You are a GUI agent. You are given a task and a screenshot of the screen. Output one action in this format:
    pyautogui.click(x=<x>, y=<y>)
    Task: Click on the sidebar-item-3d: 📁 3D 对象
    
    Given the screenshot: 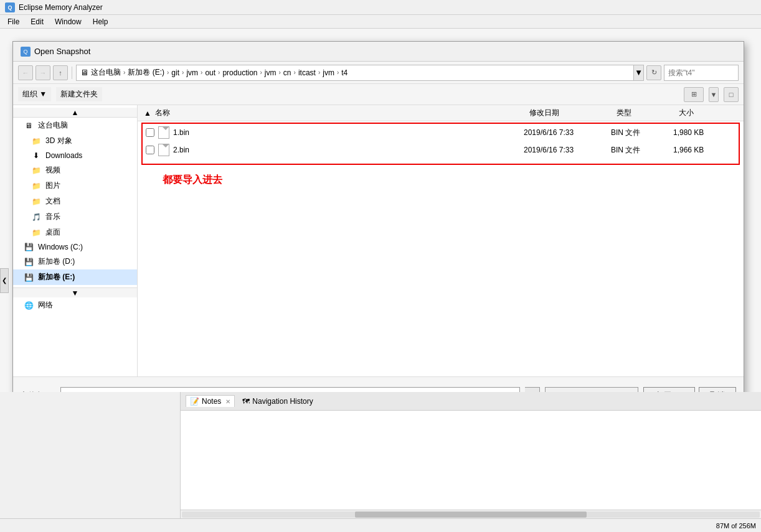 What is the action you would take?
    pyautogui.click(x=75, y=141)
    